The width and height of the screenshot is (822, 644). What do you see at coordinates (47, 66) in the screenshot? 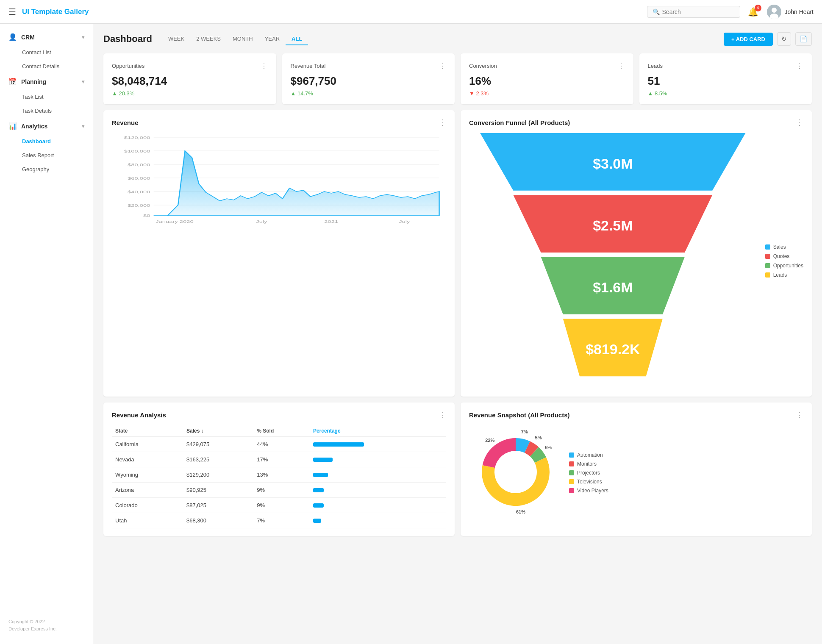
I see `sidebar-item-contact-details: Contact Details` at bounding box center [47, 66].